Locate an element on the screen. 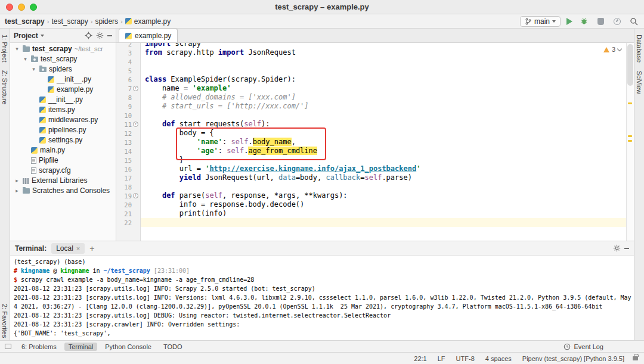 The height and width of the screenshot is (364, 644). gutter: 6 is located at coordinates (128, 80).